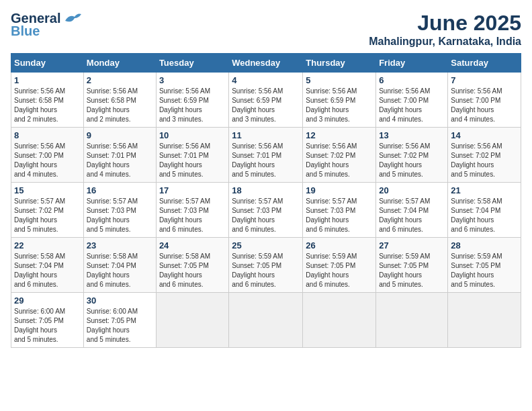 This screenshot has height=411, width=532. I want to click on table-row: 23 Sunrise: 5:58 AM Sunset: 7:04 PM Dayl…, so click(120, 265).